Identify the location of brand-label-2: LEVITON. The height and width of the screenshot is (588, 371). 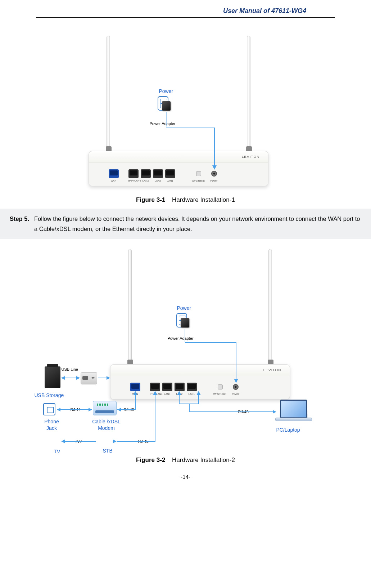
(272, 370).